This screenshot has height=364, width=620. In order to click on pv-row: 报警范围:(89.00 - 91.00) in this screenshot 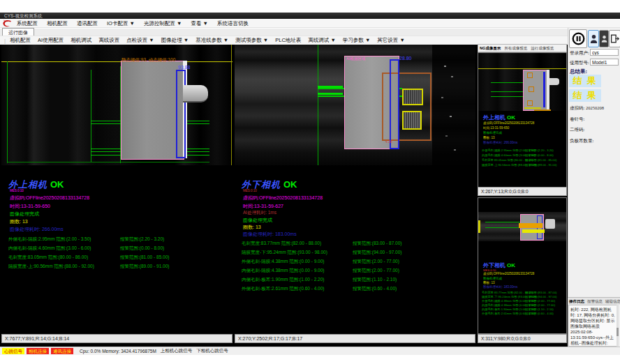, I will do `click(540, 165)`.